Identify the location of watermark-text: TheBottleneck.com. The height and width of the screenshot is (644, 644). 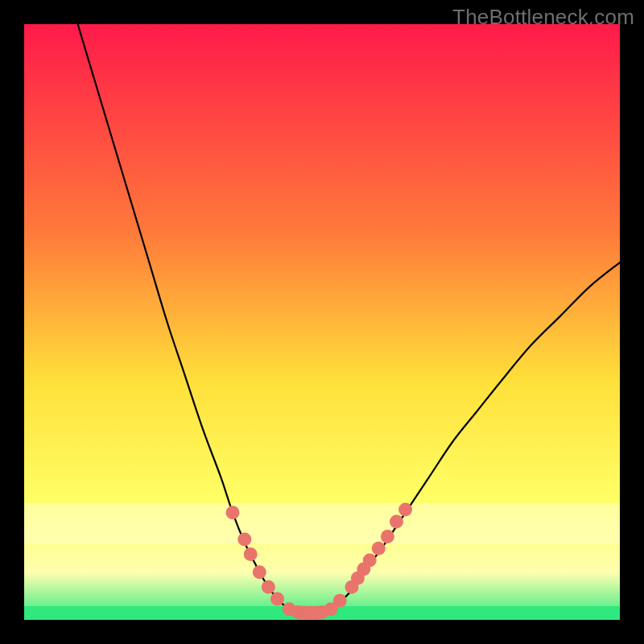
(543, 18).